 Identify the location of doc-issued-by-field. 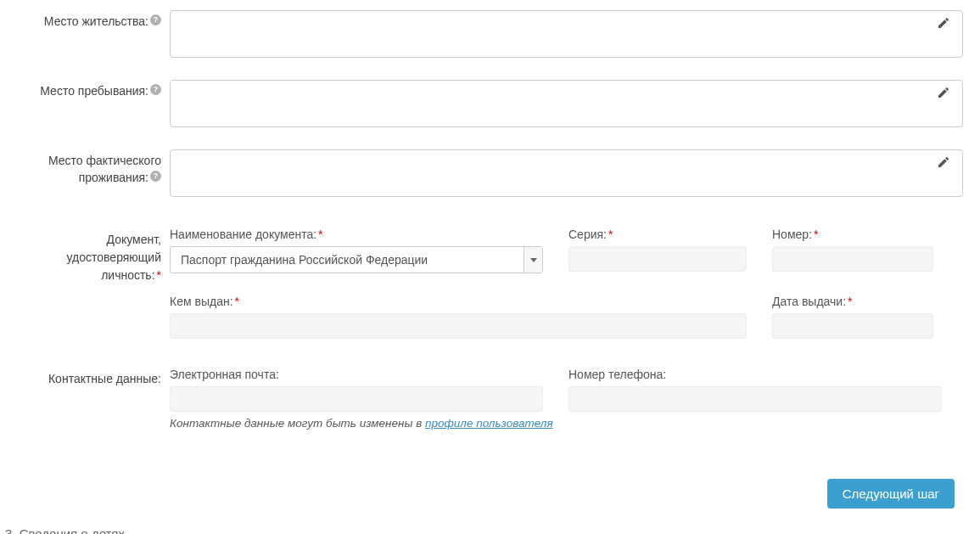
(458, 326).